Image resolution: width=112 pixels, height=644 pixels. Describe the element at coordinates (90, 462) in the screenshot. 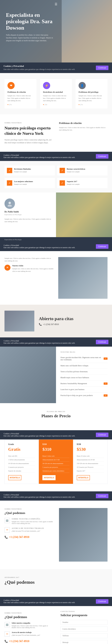

I see `plan-530: $530 $530 Hasta 10 sitios web Almacenami…` at that location.